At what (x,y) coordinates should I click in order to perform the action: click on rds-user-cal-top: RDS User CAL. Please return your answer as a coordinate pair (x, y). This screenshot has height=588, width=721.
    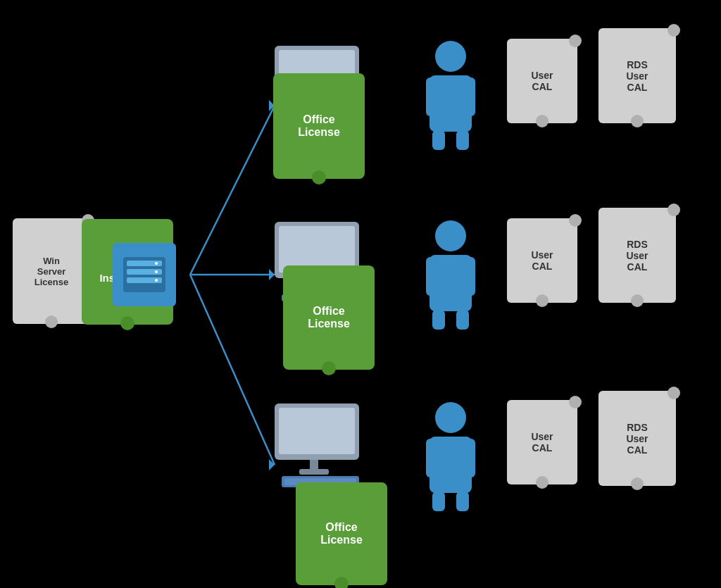
    Looking at the image, I should click on (637, 76).